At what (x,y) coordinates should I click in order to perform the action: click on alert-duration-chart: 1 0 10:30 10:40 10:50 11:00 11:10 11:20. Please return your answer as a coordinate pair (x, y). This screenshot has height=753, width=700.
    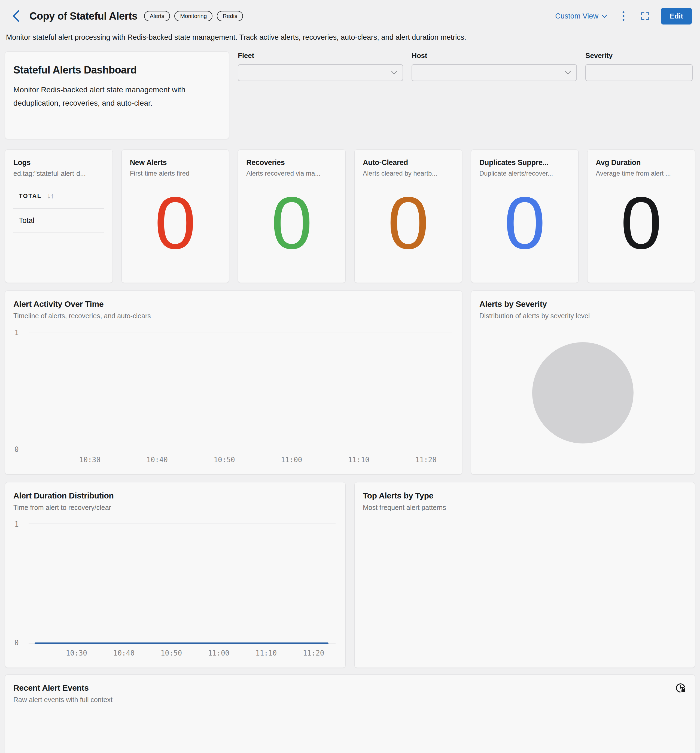
    Looking at the image, I should click on (175, 590).